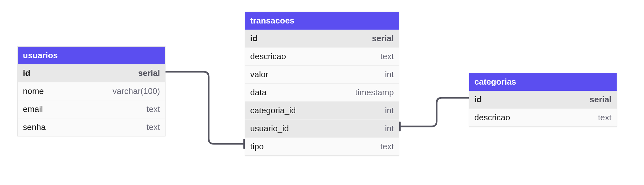 Image resolution: width=644 pixels, height=185 pixels. What do you see at coordinates (259, 75) in the screenshot?
I see `column-name: valor` at bounding box center [259, 75].